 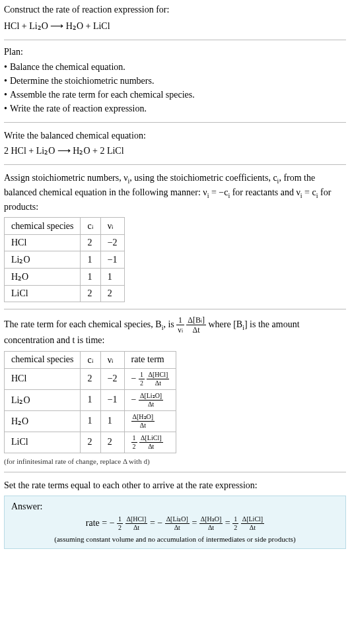 What do you see at coordinates (175, 18) in the screenshot?
I see `prompt-section: Construct the rate of reaction expressio…` at bounding box center [175, 18].